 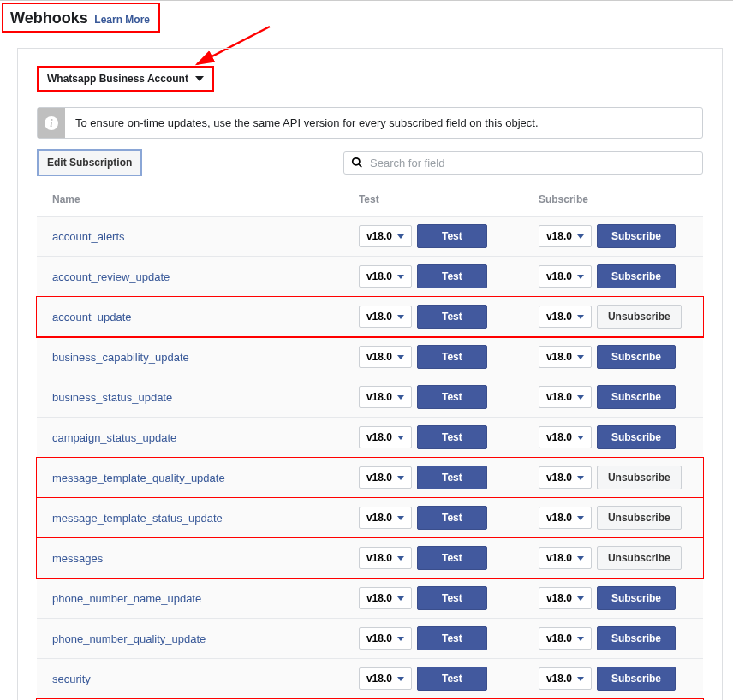 What do you see at coordinates (190, 200) in the screenshot?
I see `col-header-name: Name` at bounding box center [190, 200].